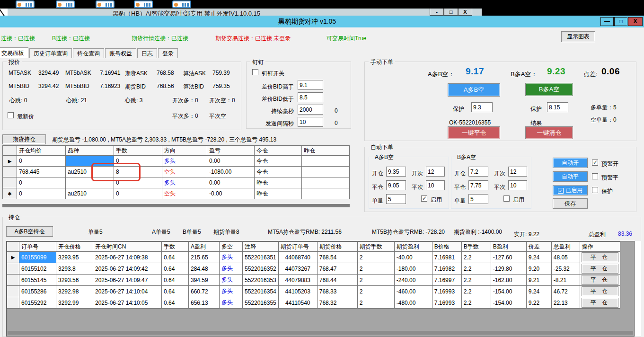 The image size is (644, 337). I want to click on futures-grid-scrollbar, so click(176, 205).